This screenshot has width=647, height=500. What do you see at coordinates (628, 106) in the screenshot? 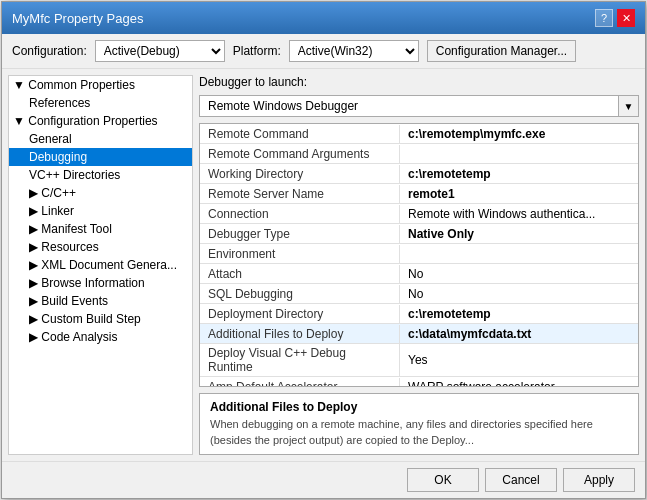
I see `debugger-dropdown-arrow: ▼` at bounding box center [628, 106].